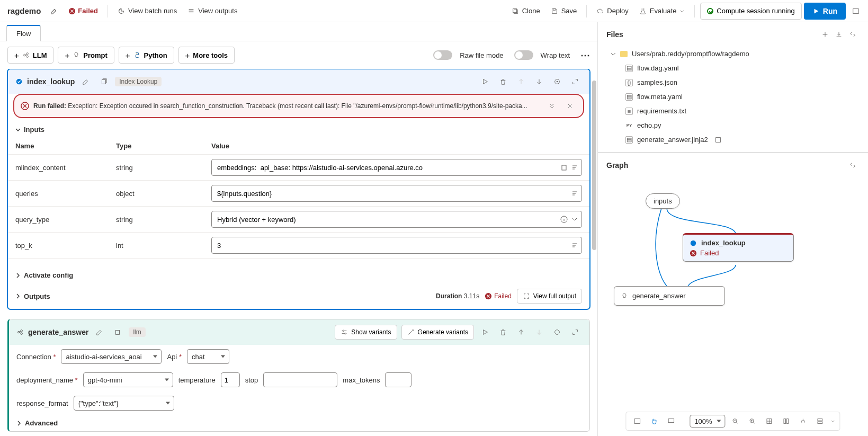 The height and width of the screenshot is (436, 868). Describe the element at coordinates (443, 55) in the screenshot. I see `raw-file-toggle` at that location.